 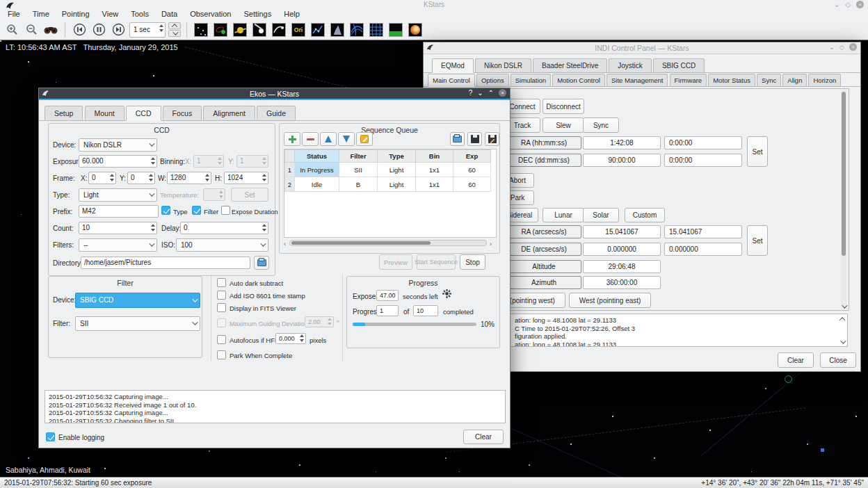 I want to click on edit-job-button, so click(x=364, y=139).